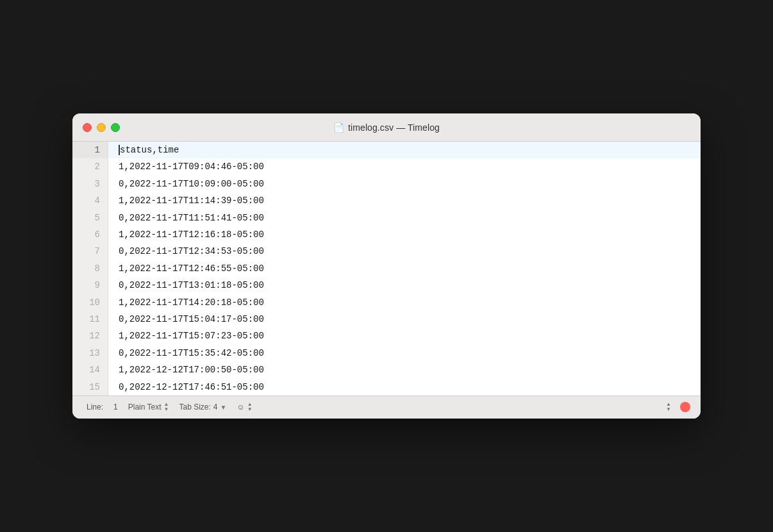  Describe the element at coordinates (101, 128) in the screenshot. I see `minimize-button` at that location.